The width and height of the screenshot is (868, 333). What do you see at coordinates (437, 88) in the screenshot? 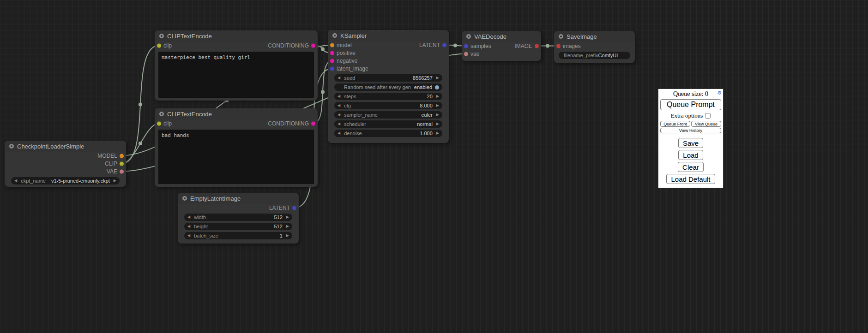
I see `toggle-on-indicator` at bounding box center [437, 88].